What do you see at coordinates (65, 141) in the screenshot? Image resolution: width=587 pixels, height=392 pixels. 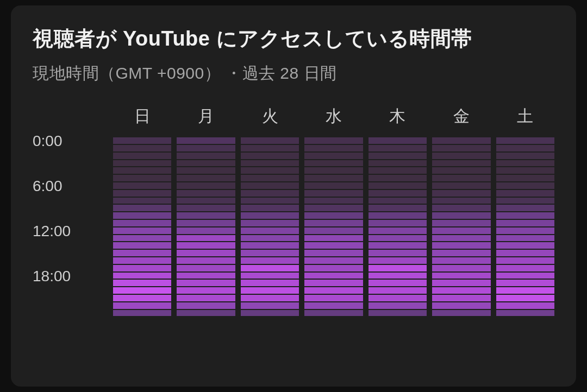 I see `y-axis-label: 0:00` at bounding box center [65, 141].